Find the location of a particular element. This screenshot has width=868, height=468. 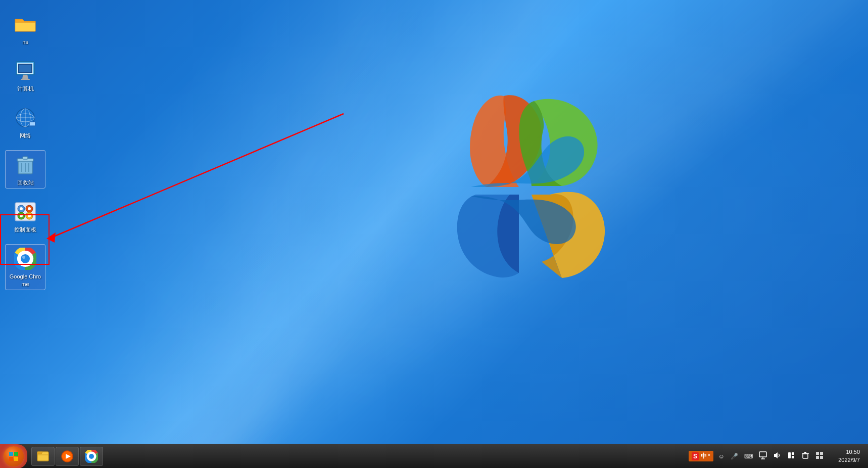

desktop-icon-recycle: 回收站 is located at coordinates (25, 169).